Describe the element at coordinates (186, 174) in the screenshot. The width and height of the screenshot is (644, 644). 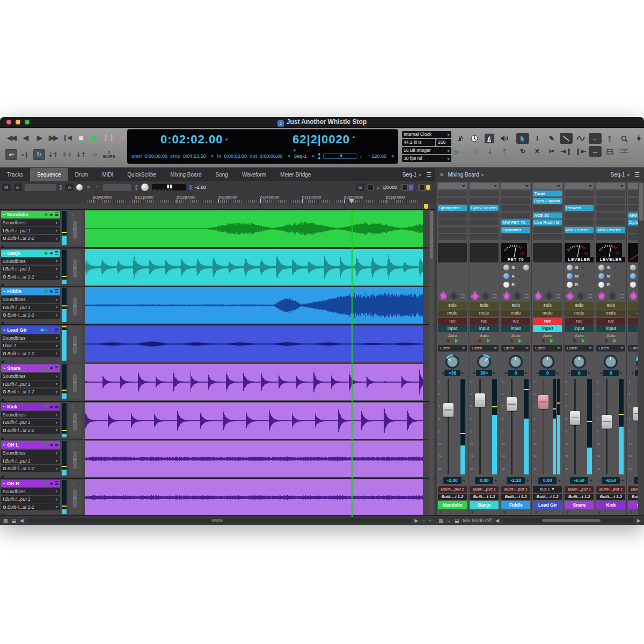
I see `tab-mixing-board: Mixing Board` at that location.